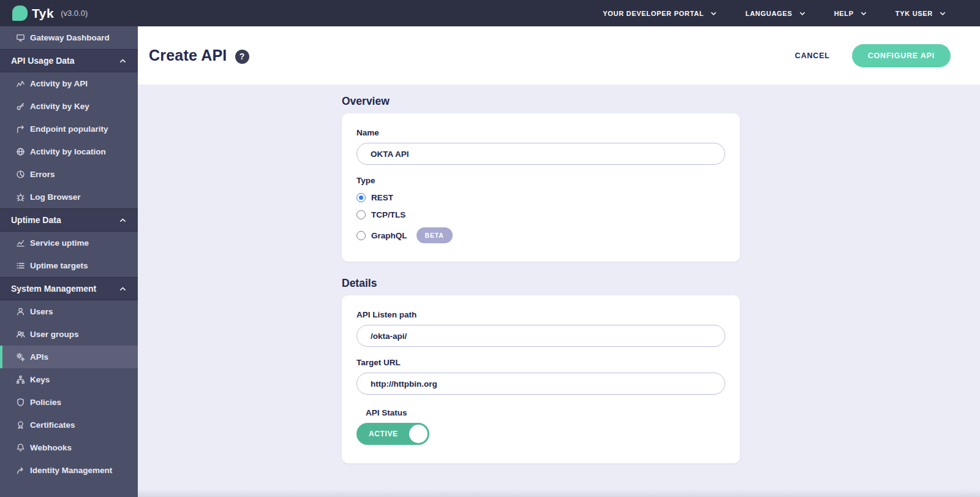 The image size is (980, 497). Describe the element at coordinates (541, 379) in the screenshot. I see `details-card: API Listen path Target URL API Status AC…` at that location.